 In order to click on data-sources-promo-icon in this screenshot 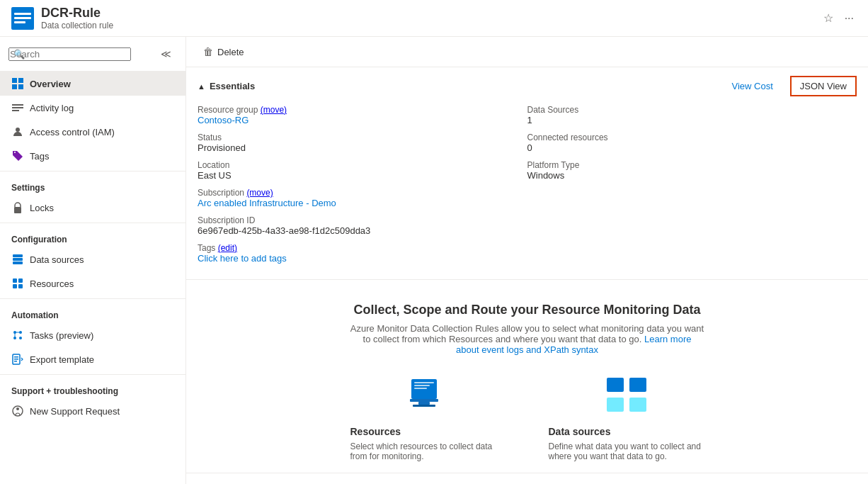, I will do `click(627, 395)`.